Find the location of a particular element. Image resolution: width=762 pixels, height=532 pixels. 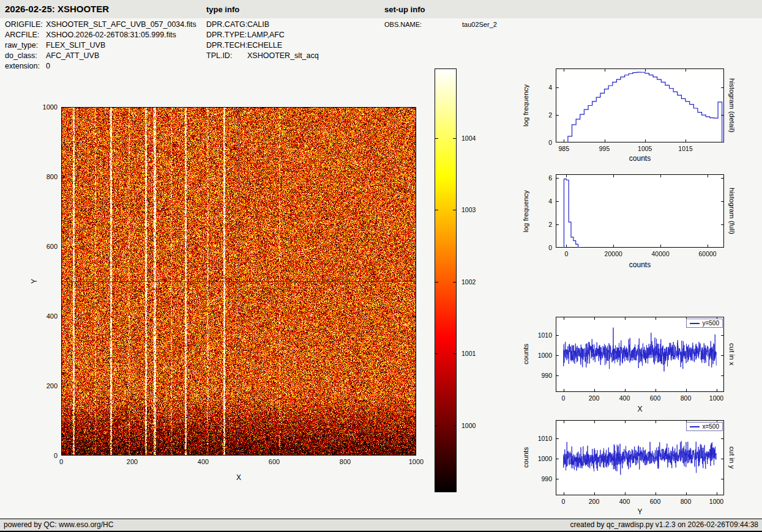

meta-key-doclass: do_class: is located at coordinates (21, 56).